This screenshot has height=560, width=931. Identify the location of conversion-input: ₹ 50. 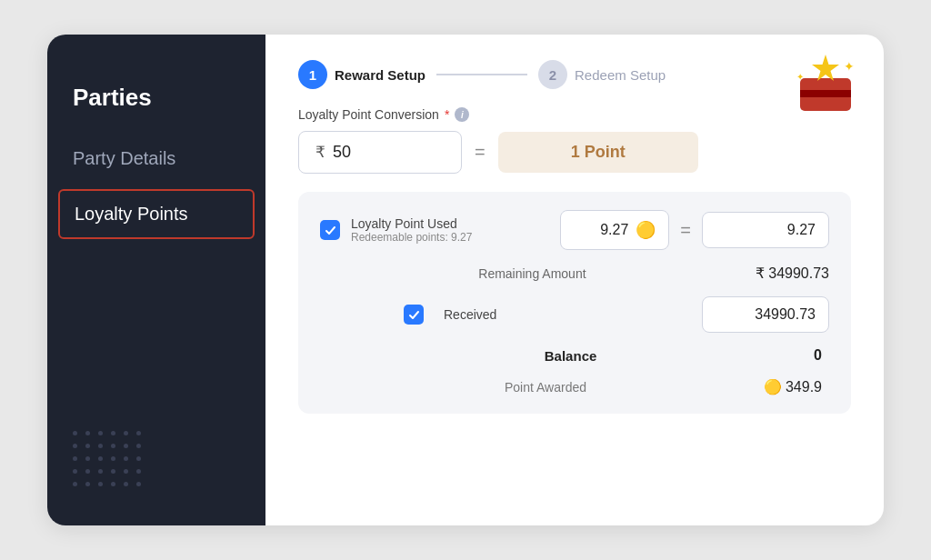
(380, 153).